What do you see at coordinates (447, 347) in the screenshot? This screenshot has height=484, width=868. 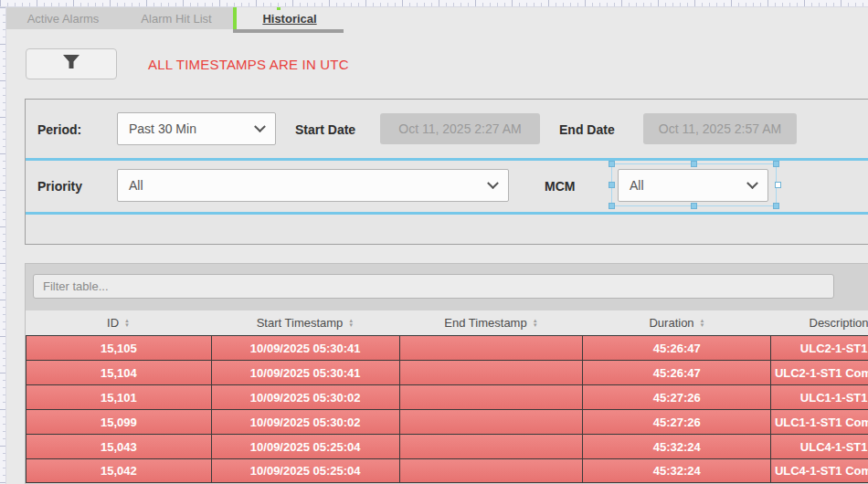 I see `table-row: 15,105 10/09/2025 05:30:41 45:26:47 ULC2…` at bounding box center [447, 347].